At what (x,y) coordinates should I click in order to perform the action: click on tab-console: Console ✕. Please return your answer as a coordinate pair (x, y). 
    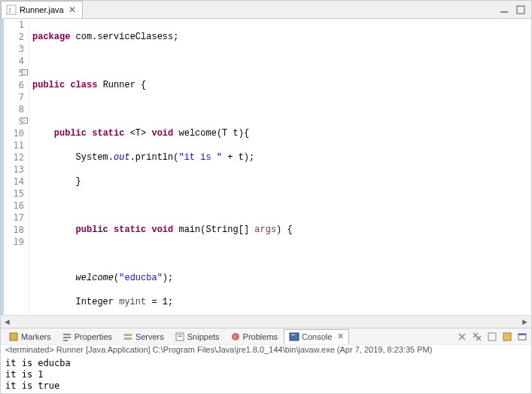
    Looking at the image, I should click on (316, 337).